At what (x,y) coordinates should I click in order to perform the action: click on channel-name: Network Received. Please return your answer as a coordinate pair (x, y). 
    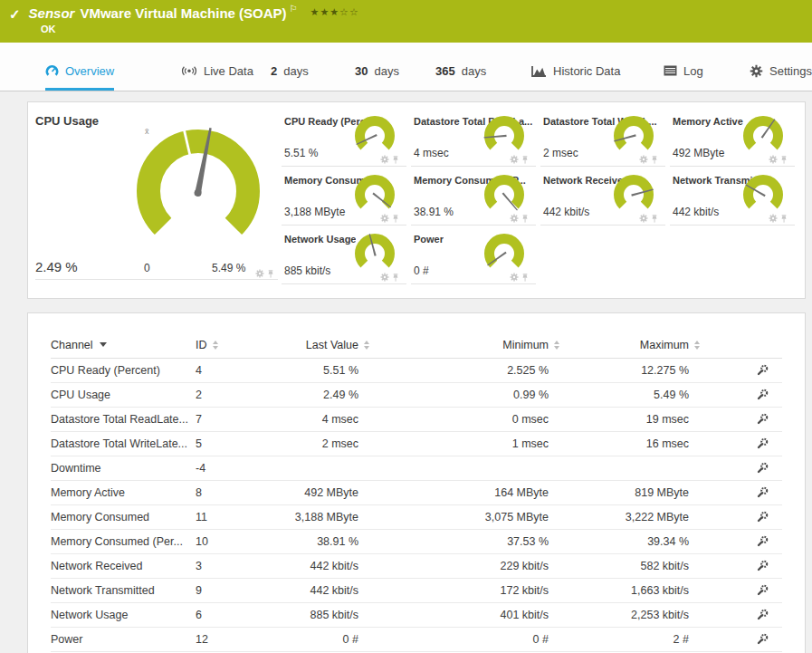
    Looking at the image, I should click on (123, 566).